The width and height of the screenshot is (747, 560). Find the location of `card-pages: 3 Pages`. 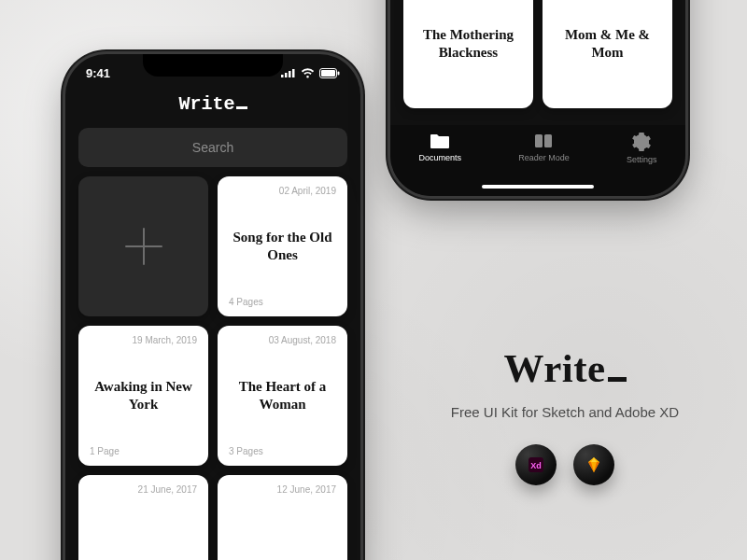

card-pages: 3 Pages is located at coordinates (282, 452).